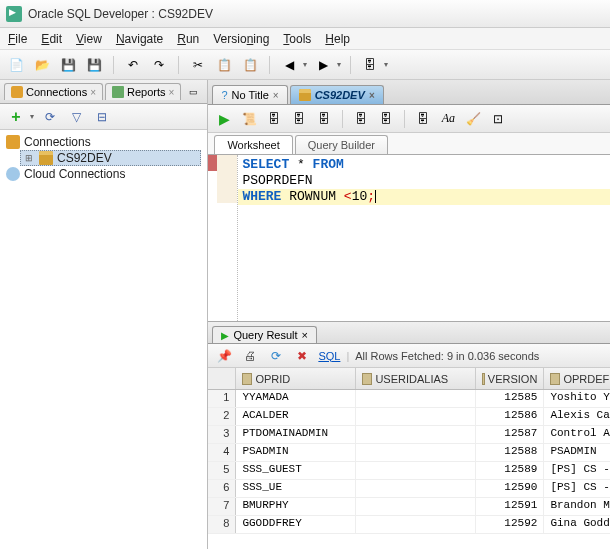 The height and width of the screenshot is (549, 610). Describe the element at coordinates (423, 119) in the screenshot. I see `unshared-worksheet-button: 🗄` at that location.